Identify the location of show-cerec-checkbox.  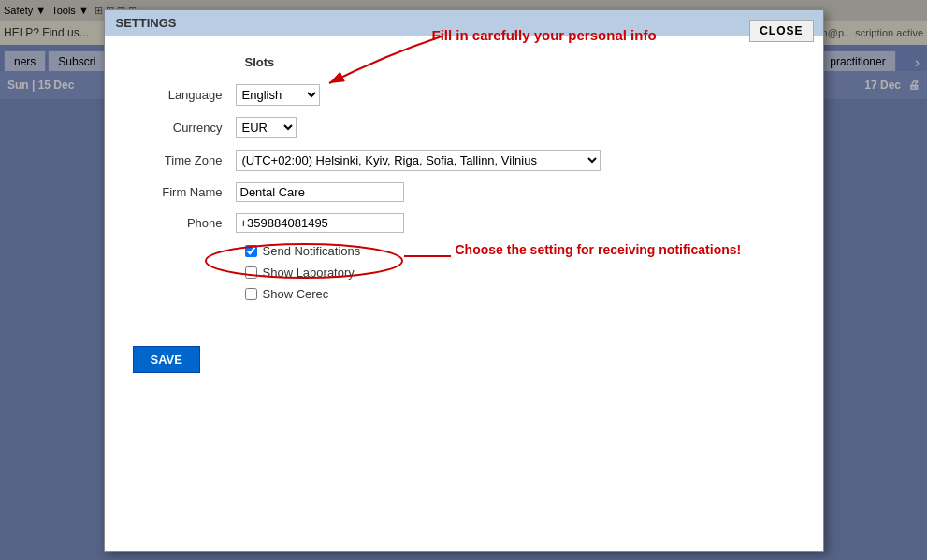
(251, 294).